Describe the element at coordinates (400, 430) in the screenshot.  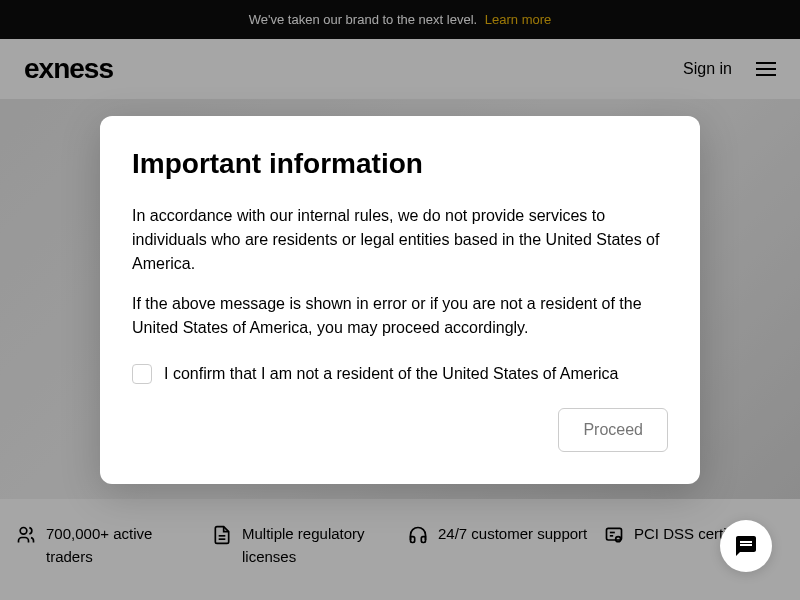
I see `modal-footer: Proceed` at that location.